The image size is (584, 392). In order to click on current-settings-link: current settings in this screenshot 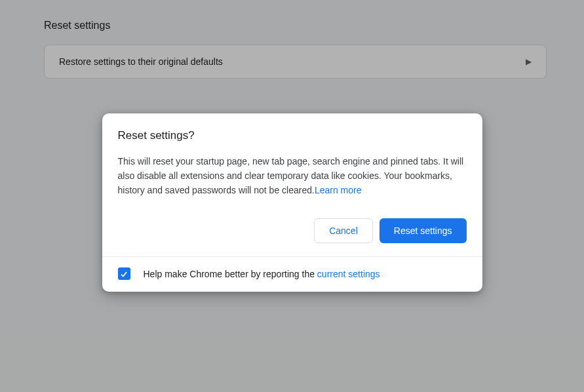, I will do `click(349, 274)`.